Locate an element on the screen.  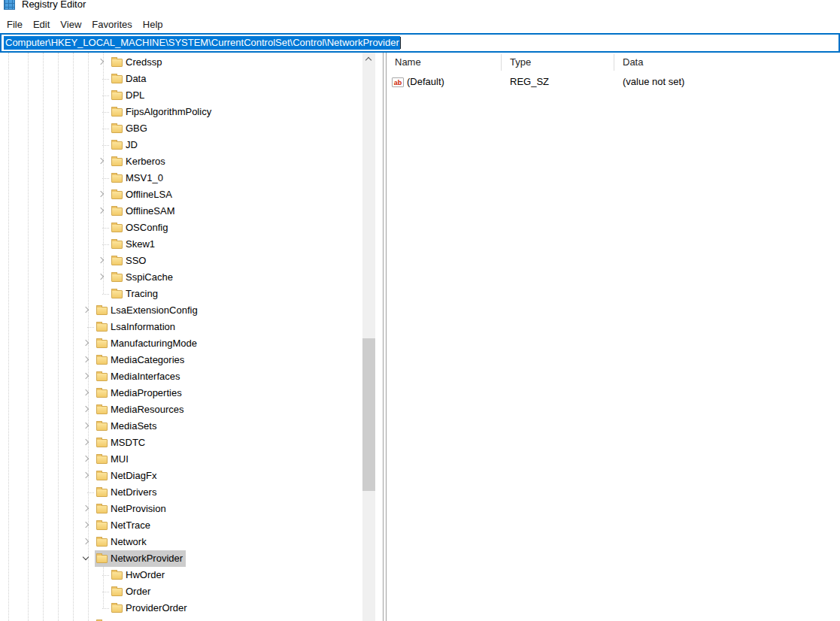
tree-node: GBG is located at coordinates (130, 129).